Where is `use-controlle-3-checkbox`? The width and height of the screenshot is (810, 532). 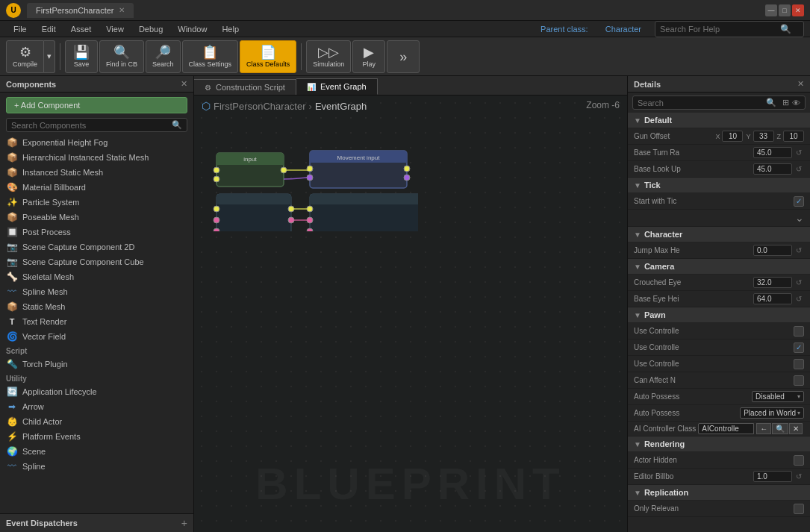
use-controlle-3-checkbox is located at coordinates (799, 364).